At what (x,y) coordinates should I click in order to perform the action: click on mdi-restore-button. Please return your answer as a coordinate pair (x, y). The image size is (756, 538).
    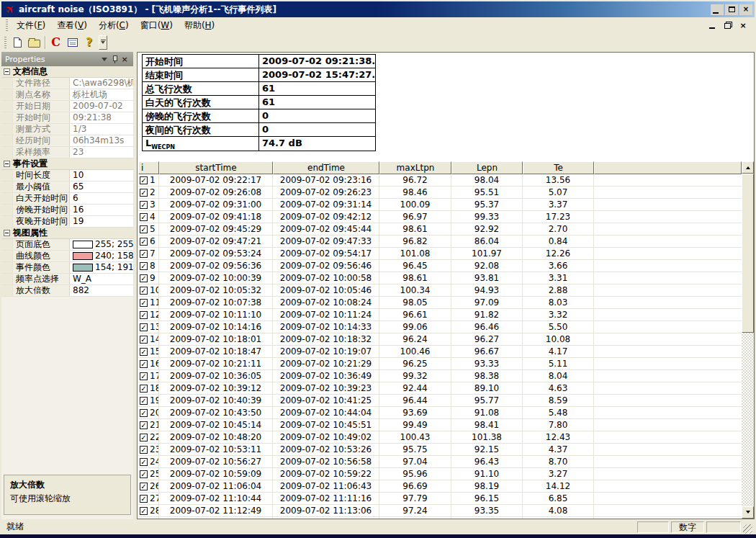
    Looking at the image, I should click on (728, 26).